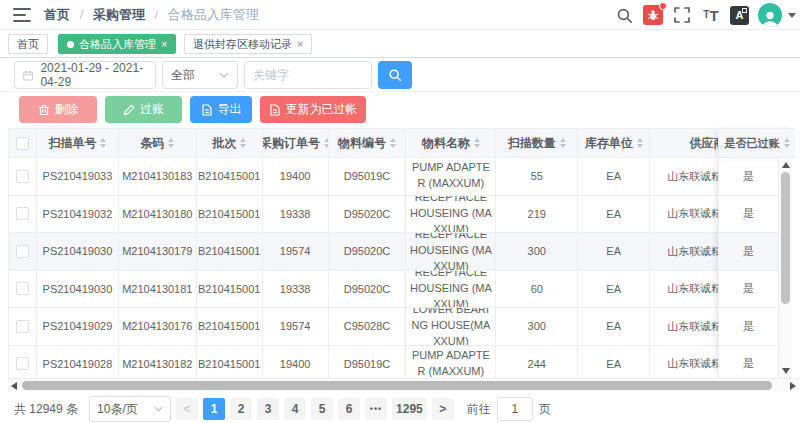 This screenshot has width=800, height=423. Describe the element at coordinates (388, 327) in the screenshot. I see `table-row: PS210419029 M2104130176 B210415001 19574…` at that location.